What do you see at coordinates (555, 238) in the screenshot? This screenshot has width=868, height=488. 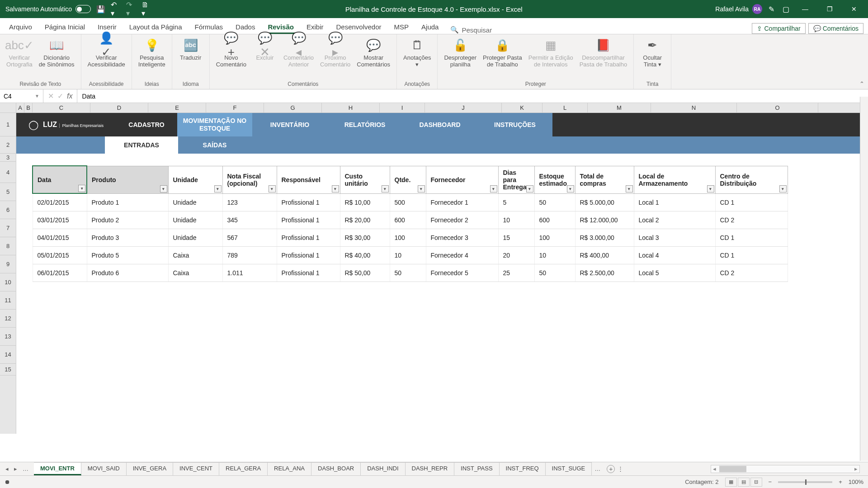 I see `table-cell: 100` at bounding box center [555, 238].